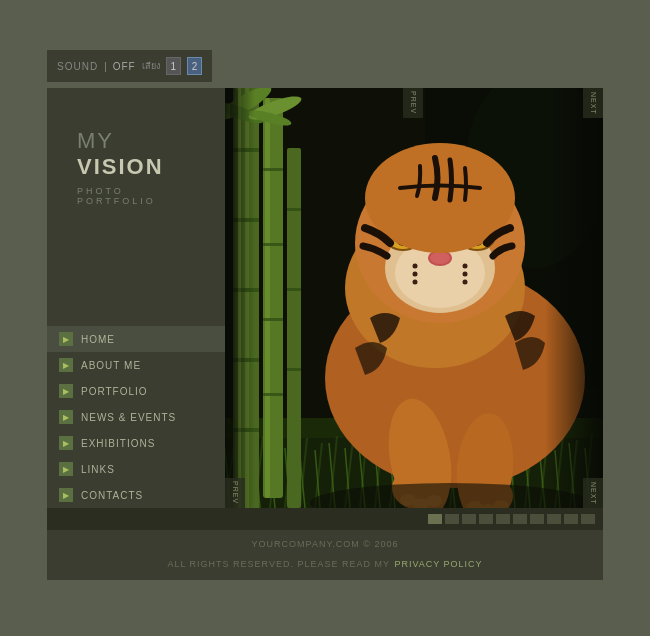 This screenshot has width=650, height=636. Describe the element at coordinates (66, 365) in the screenshot. I see `nav-arrow-about: ▶` at that location.